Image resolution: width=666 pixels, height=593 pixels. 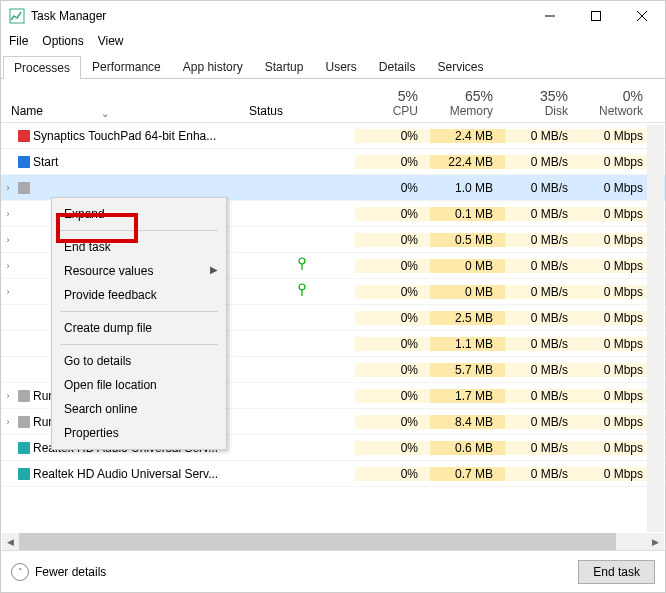 I want to click on table-row: Start0%22.4 MB0 MB/s0 Mbps, so click(x=333, y=162).